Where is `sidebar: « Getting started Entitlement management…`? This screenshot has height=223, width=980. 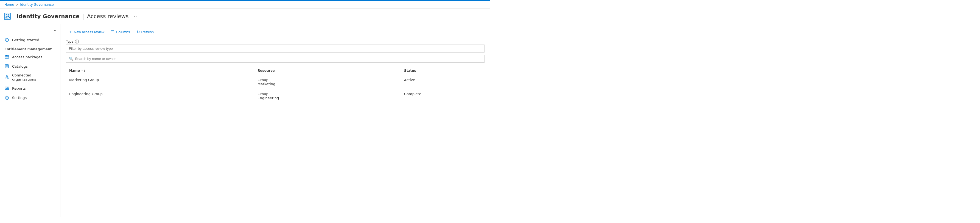 sidebar: « Getting started Entitlement management… is located at coordinates (30, 120).